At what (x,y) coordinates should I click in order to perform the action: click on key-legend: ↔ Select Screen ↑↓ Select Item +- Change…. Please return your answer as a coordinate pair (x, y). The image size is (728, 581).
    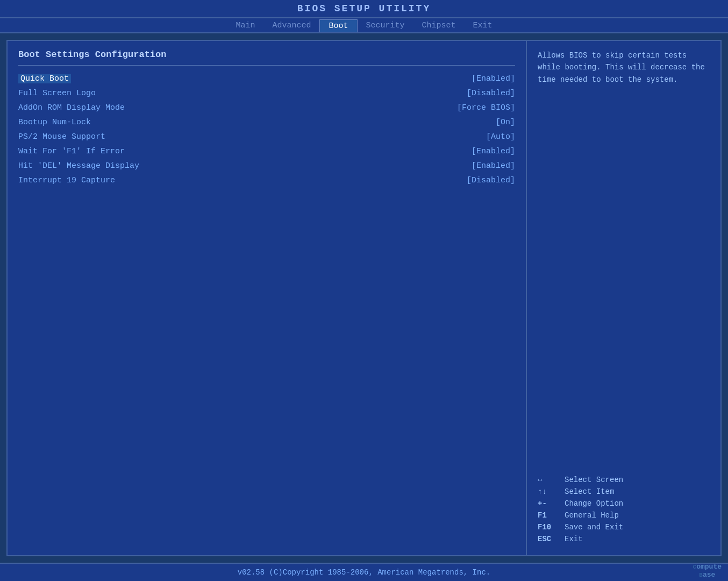
    Looking at the image, I should click on (624, 511).